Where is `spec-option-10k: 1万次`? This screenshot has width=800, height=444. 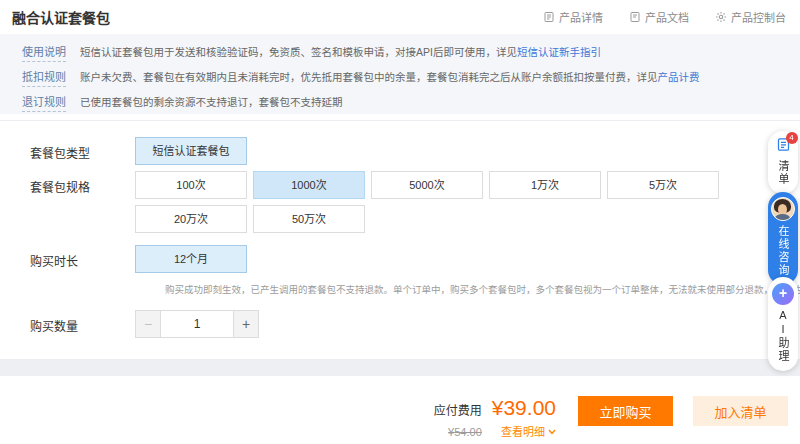 spec-option-10k: 1万次 is located at coordinates (545, 185).